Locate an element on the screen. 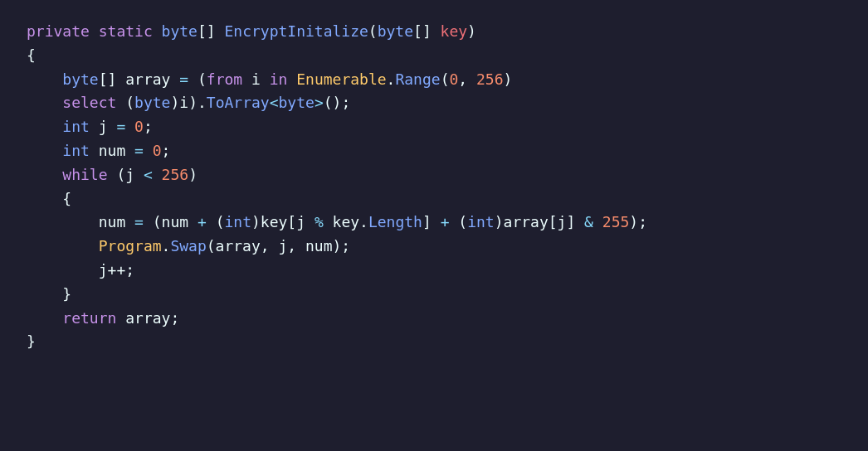 The image size is (868, 451). line-10: Program.Swap(array, j, num); is located at coordinates (188, 245).